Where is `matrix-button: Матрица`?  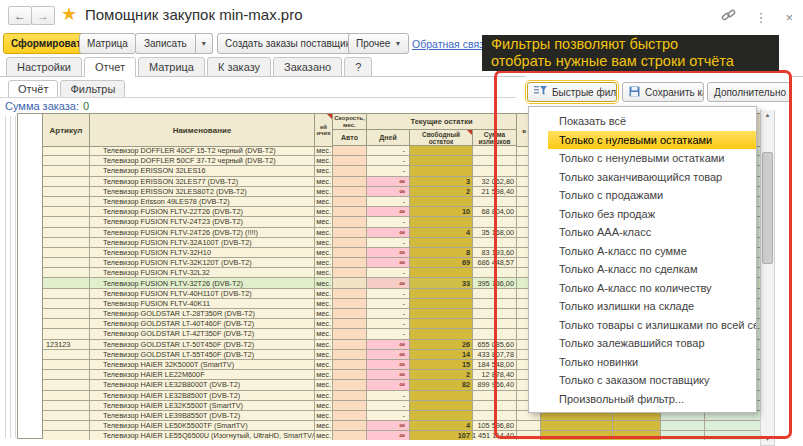 matrix-button: Матрица is located at coordinates (108, 44).